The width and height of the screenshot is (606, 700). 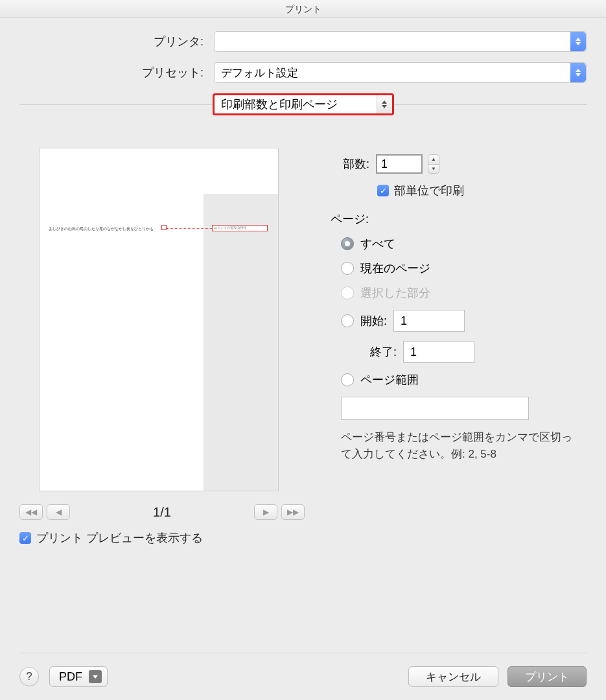 What do you see at coordinates (29, 677) in the screenshot?
I see `help-button: ?` at bounding box center [29, 677].